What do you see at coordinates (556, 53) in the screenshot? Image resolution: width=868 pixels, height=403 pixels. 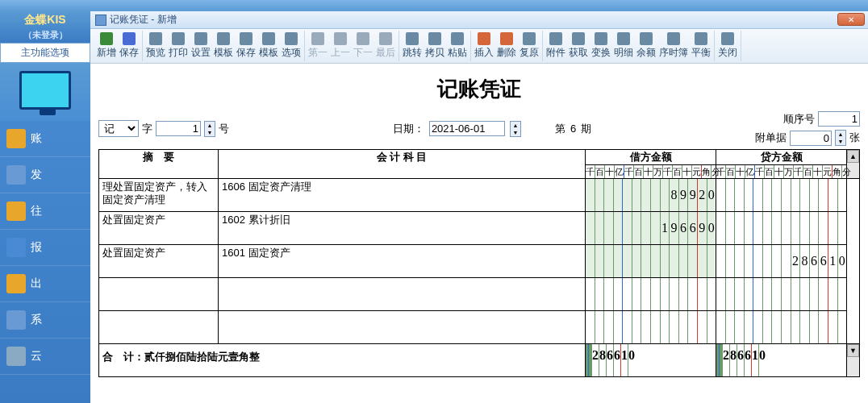 I see `tool-label: 附件` at bounding box center [556, 53].